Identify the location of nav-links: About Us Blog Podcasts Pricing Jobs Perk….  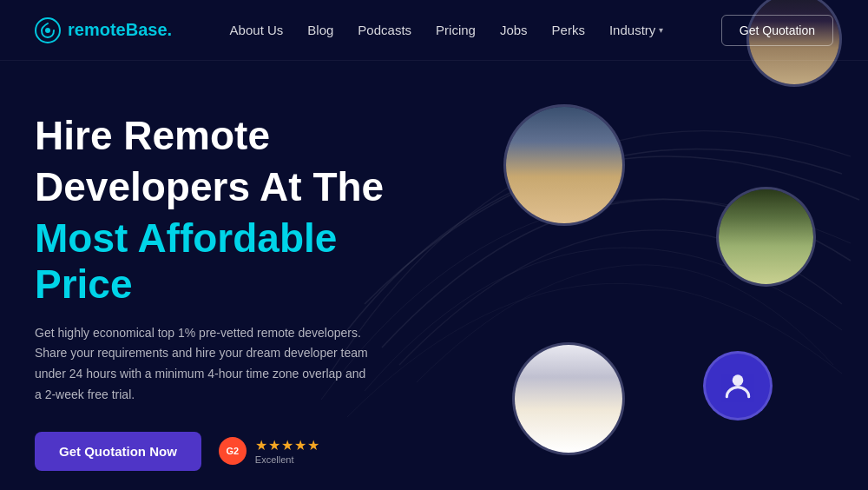
(447, 30).